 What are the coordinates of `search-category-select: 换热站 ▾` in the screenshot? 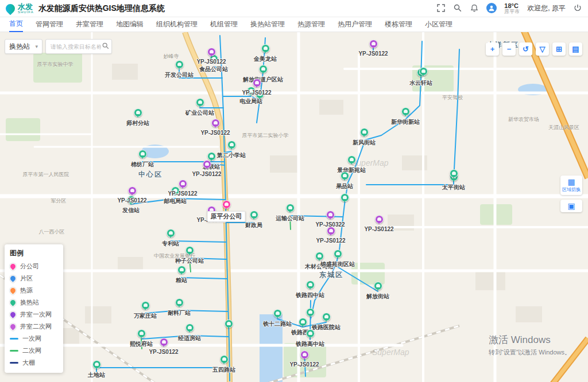 It's located at (24, 46).